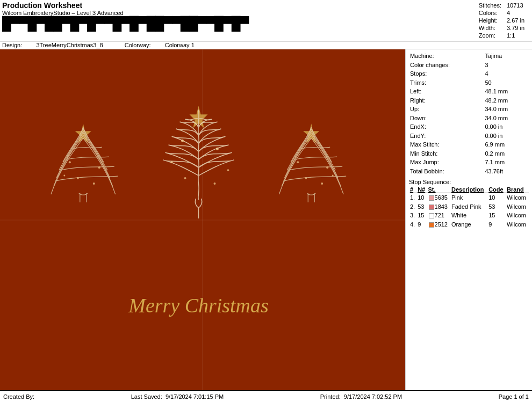  Describe the element at coordinates (490, 35) in the screenshot. I see `zoom-label: Zoom:` at that location.